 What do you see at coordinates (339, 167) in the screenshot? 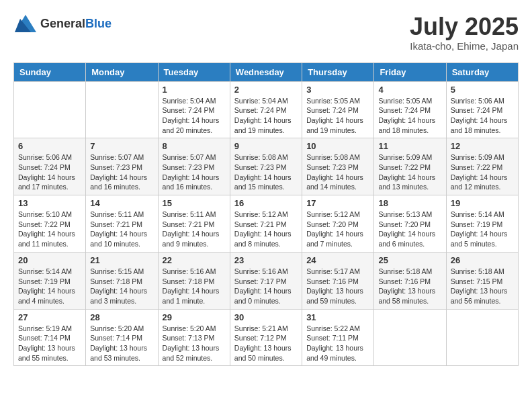
I see `calendar-cell: 10Sunrise: 5:08 AMSunset: 7:23 PMDayligh…` at bounding box center [339, 167].